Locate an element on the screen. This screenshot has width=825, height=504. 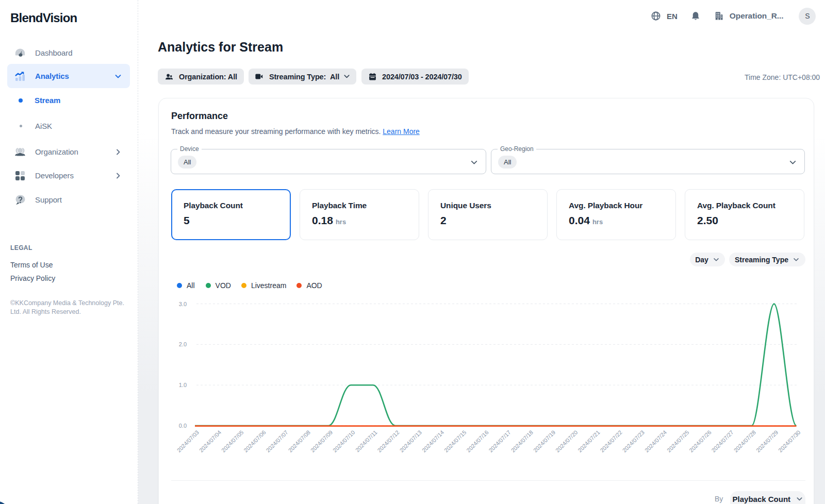
svg-text: 2024/07/07 is located at coordinates (276, 441).